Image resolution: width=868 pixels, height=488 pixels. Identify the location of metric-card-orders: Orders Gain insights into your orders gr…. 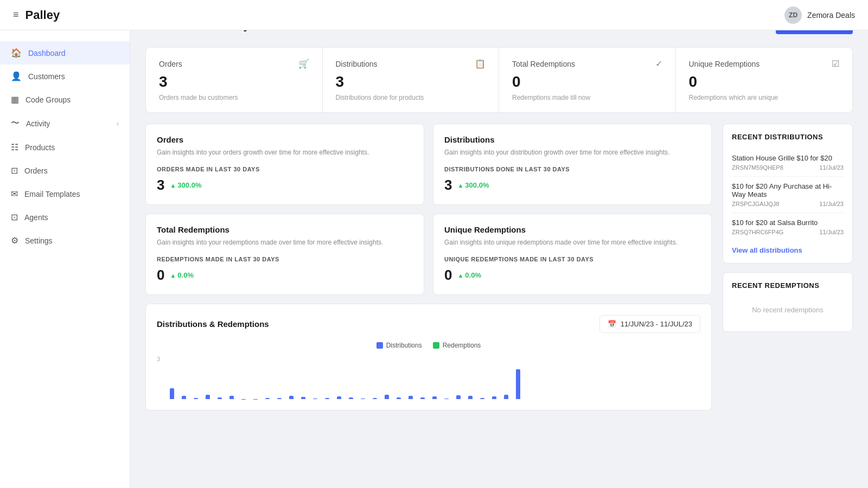
(285, 164).